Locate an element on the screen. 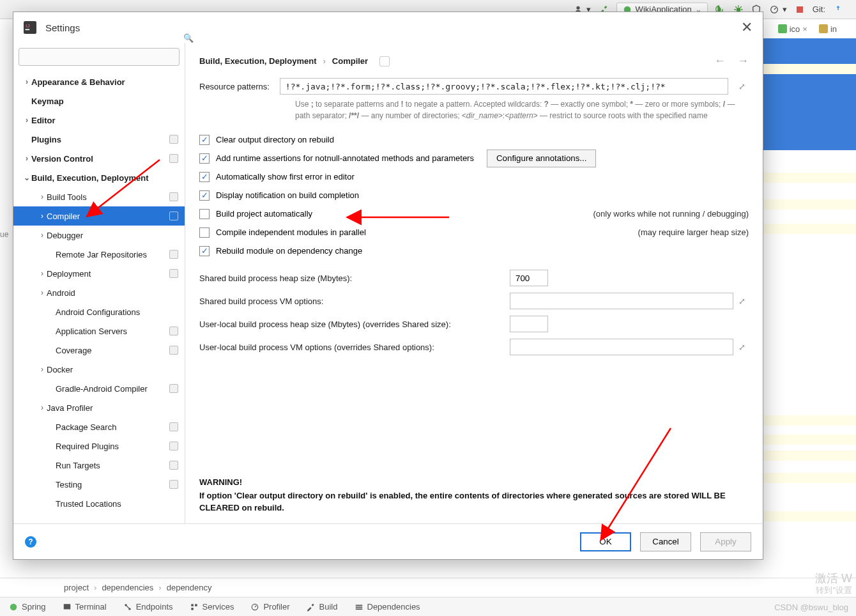  sidebar-item-plugins: Plugins is located at coordinates (99, 139).